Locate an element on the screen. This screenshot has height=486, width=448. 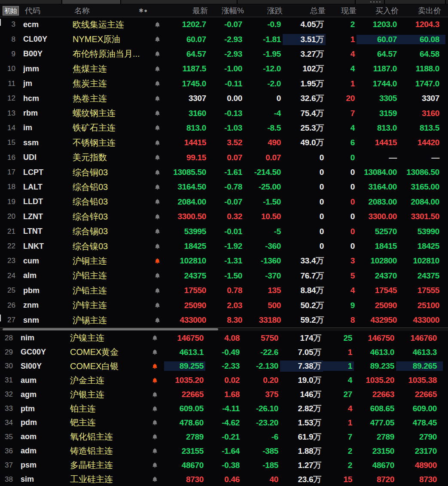
quote-row: 32agm沪银主连226651.68375146万272266322665 is located at coordinates (222, 394).